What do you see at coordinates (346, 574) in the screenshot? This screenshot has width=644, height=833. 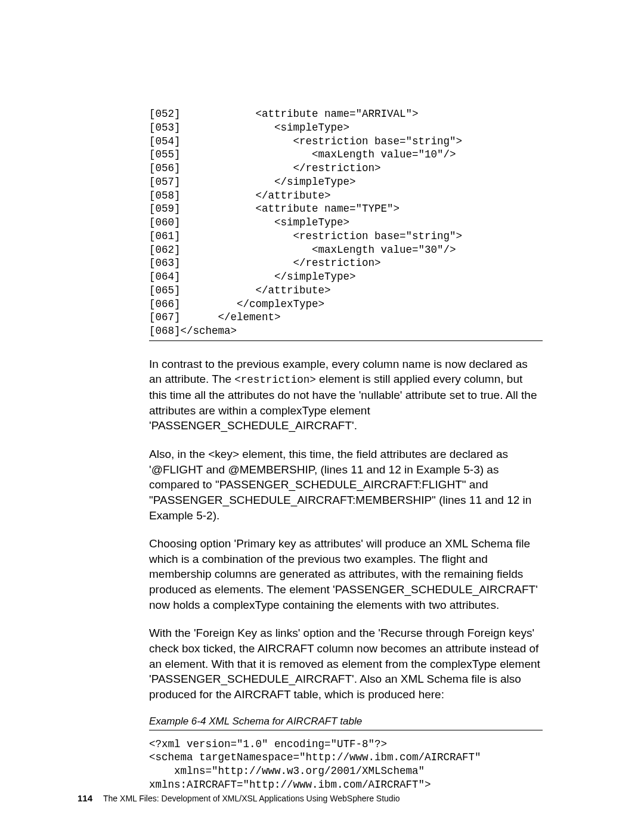 I see `paragraph-3: Choosing option 'Primary key as attribut…` at bounding box center [346, 574].